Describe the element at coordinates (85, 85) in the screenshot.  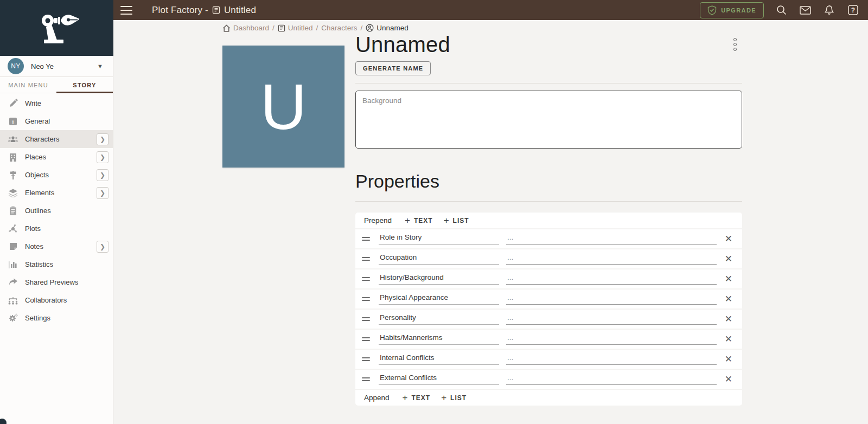
I see `tab-story: STORY` at that location.